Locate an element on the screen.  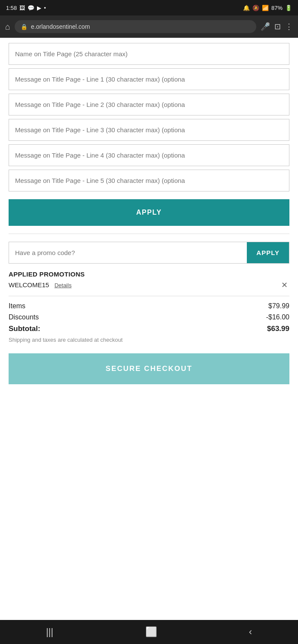
items-label: Items is located at coordinates (17, 306).